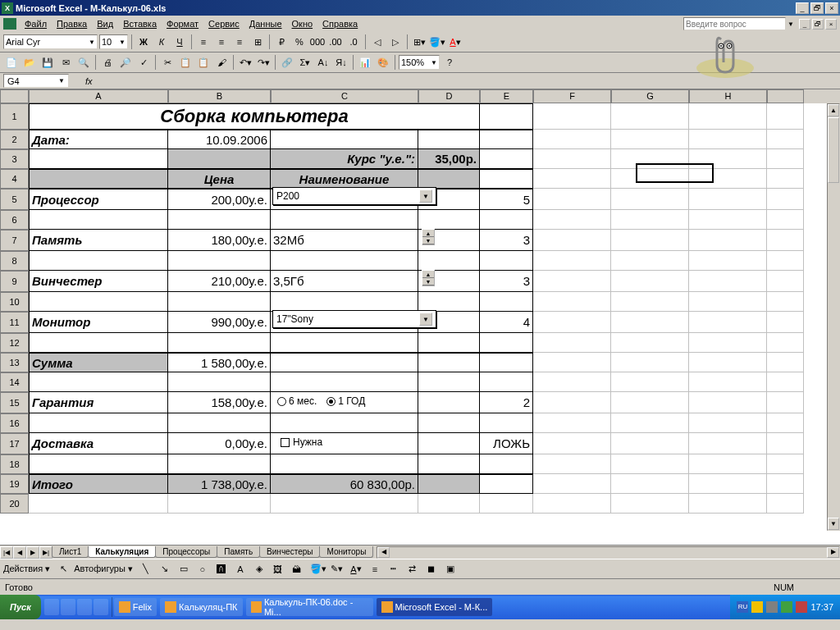 Image resolution: width=840 pixels, height=630 pixels. I want to click on search-button: 🔍, so click(84, 62).